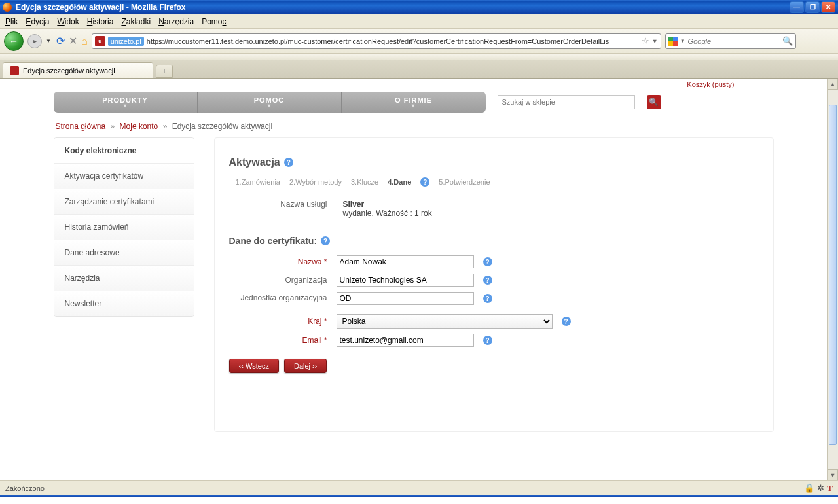  Describe the element at coordinates (124, 228) in the screenshot. I see `sidebar-item-historia: Historia zamówień` at that location.